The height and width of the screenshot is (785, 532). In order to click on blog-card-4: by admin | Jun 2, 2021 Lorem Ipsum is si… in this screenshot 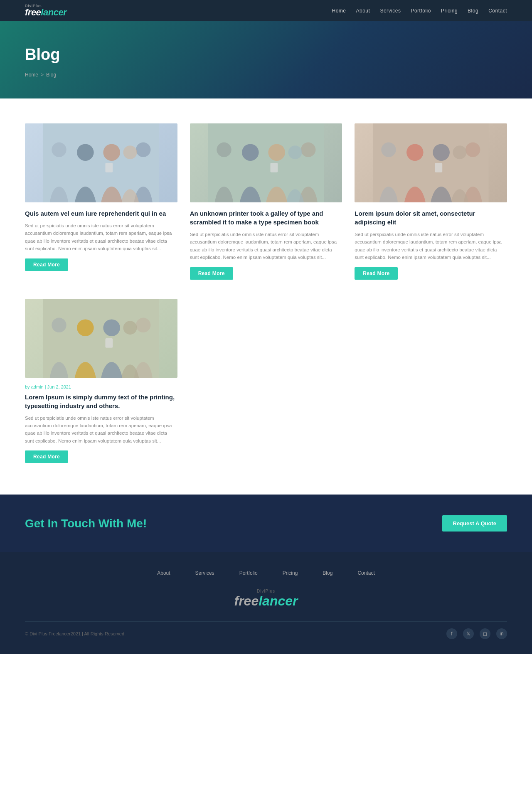, I will do `click(101, 384)`.